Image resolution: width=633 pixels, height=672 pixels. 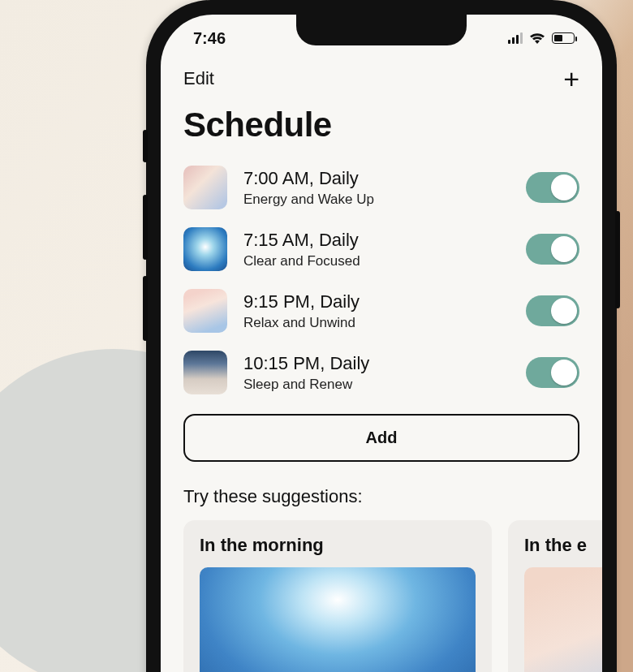 What do you see at coordinates (381, 491) in the screenshot?
I see `suggestions-heading: Try these suggestions:` at bounding box center [381, 491].